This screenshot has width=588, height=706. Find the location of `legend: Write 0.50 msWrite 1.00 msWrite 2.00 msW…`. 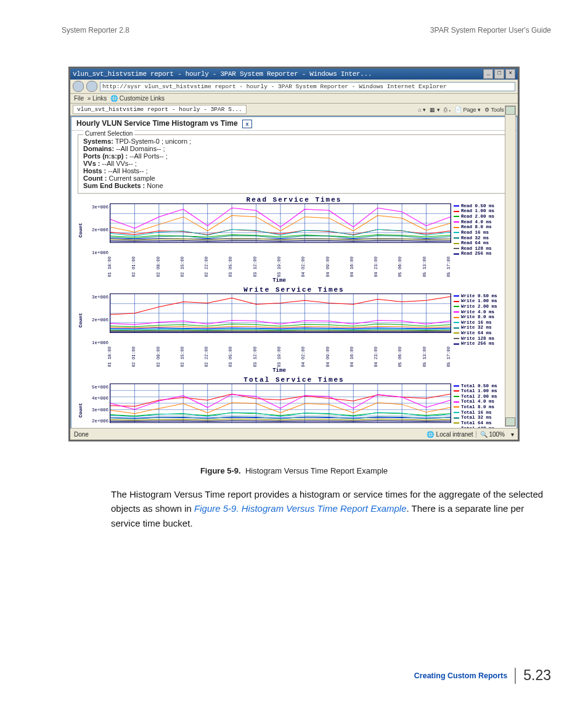

legend: Write 0.50 msWrite 1.00 msWrite 2.00 msW… is located at coordinates (481, 320).